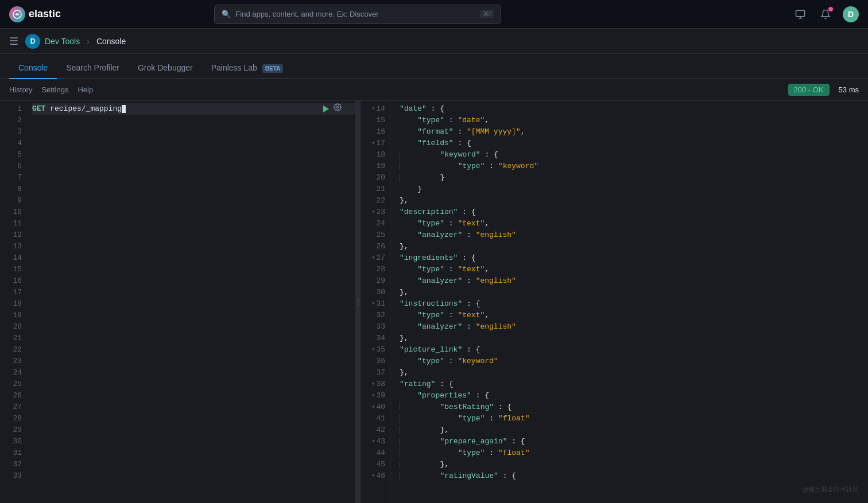 The height and width of the screenshot is (503, 868). I want to click on request-path: recipes/_mapping, so click(84, 109).